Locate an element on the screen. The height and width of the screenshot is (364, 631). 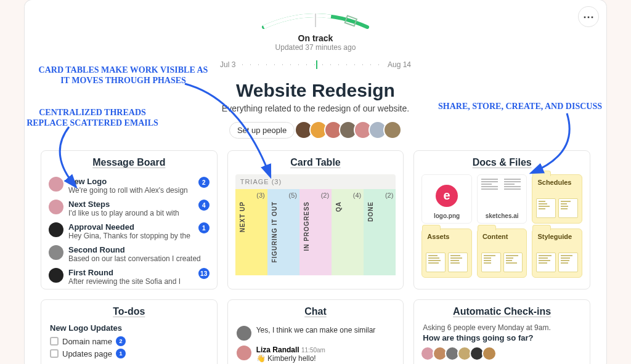
people-avatars is located at coordinates (350, 130).